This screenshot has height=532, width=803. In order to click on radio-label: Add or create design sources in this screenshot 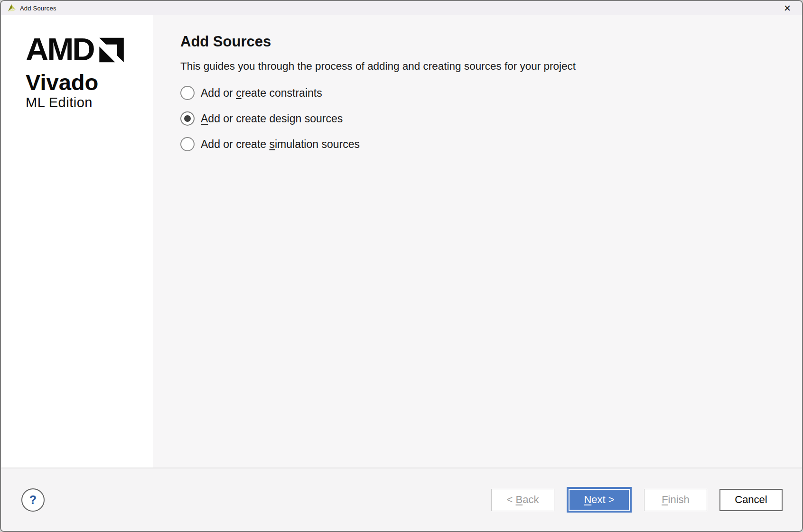, I will do `click(271, 119)`.